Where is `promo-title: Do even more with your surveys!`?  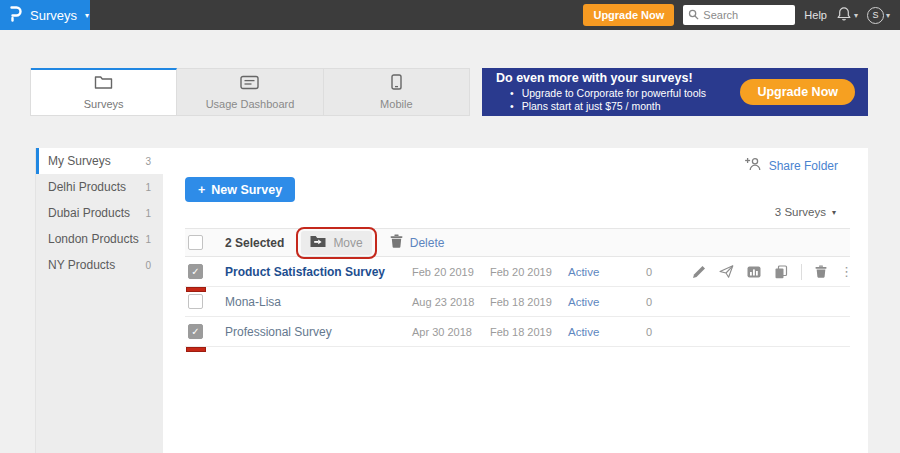 promo-title: Do even more with your surveys! is located at coordinates (601, 78).